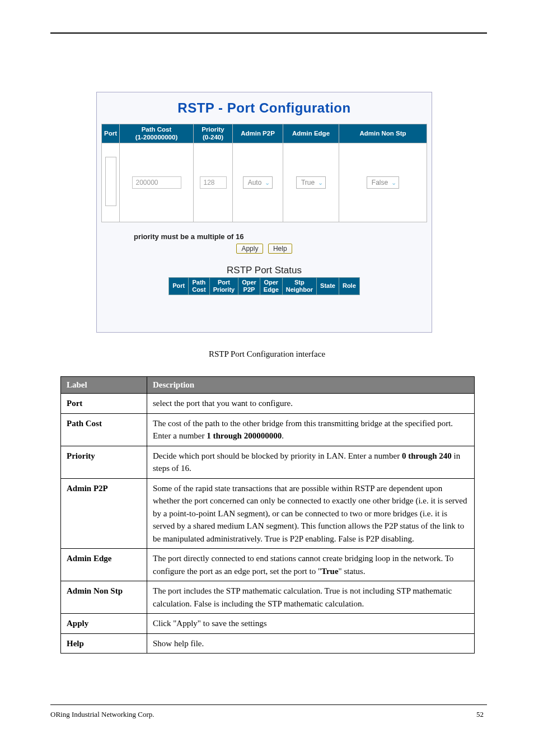 This screenshot has height=756, width=534. I want to click on table-row: Path Cost The cost of the path to the ot…, so click(268, 430).